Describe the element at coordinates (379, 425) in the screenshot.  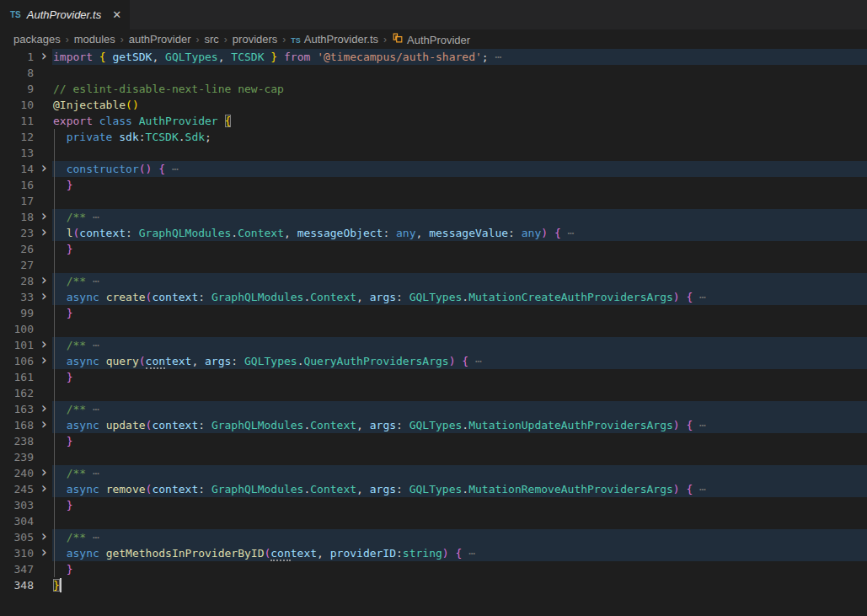
I see `code-text: async update(context: GraphQLModules.Con…` at that location.